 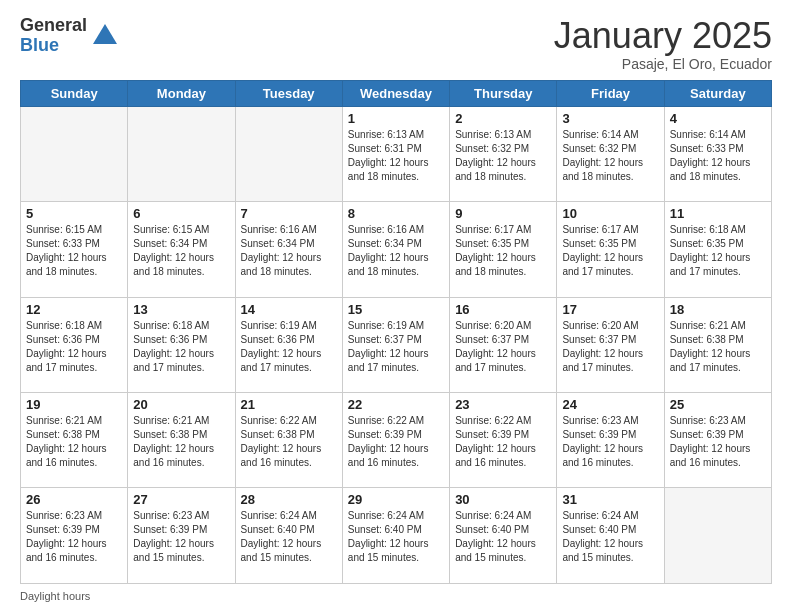 I want to click on day-number: 16, so click(x=503, y=310).